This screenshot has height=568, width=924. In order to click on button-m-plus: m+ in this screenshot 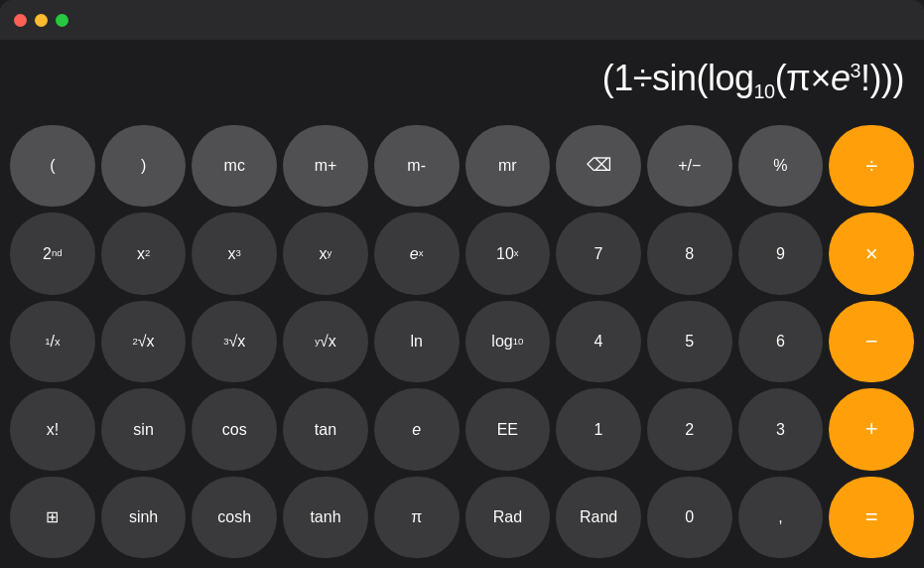, I will do `click(326, 166)`.